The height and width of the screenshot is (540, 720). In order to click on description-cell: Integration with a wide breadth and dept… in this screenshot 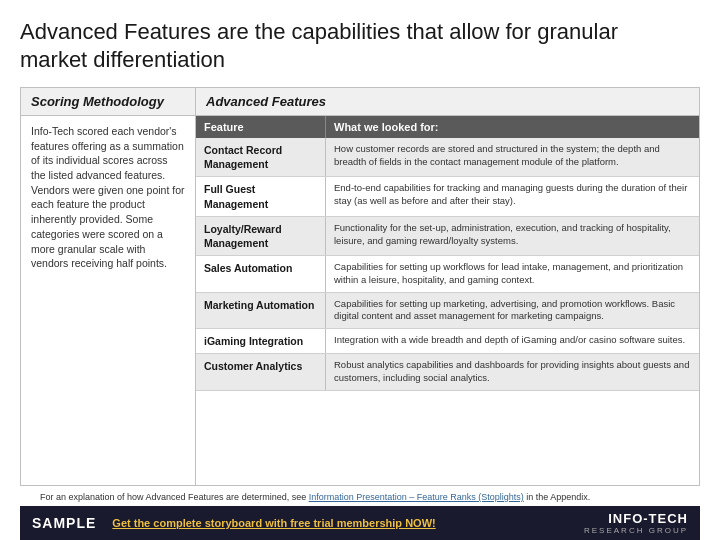, I will do `click(512, 341)`.